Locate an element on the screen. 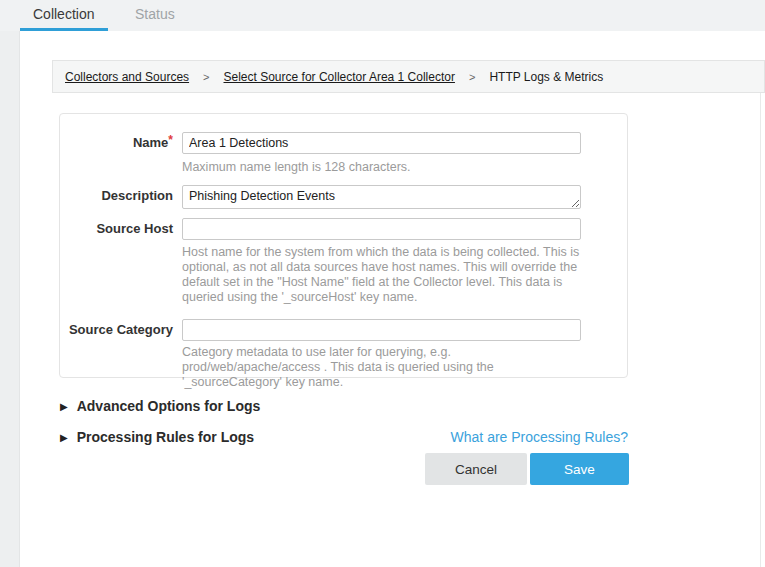 The width and height of the screenshot is (765, 567). source-host-label: Source Host is located at coordinates (116, 228).